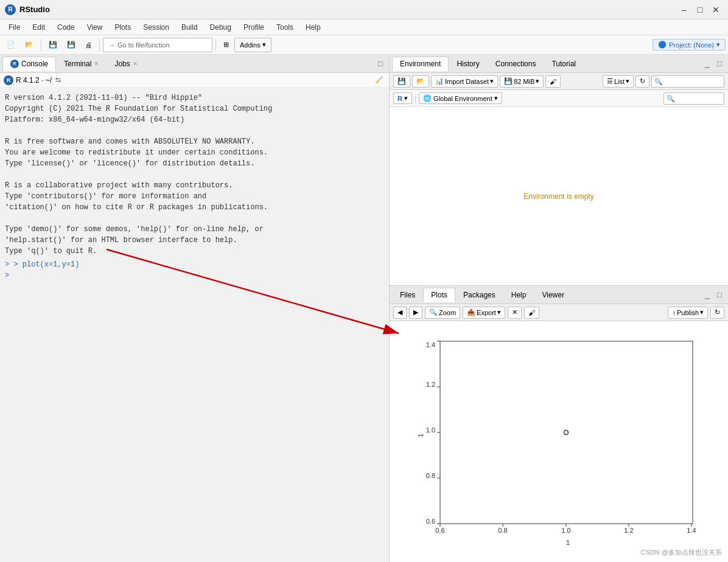  Describe the element at coordinates (71, 45) in the screenshot. I see `save-all-button: 💾` at that location.